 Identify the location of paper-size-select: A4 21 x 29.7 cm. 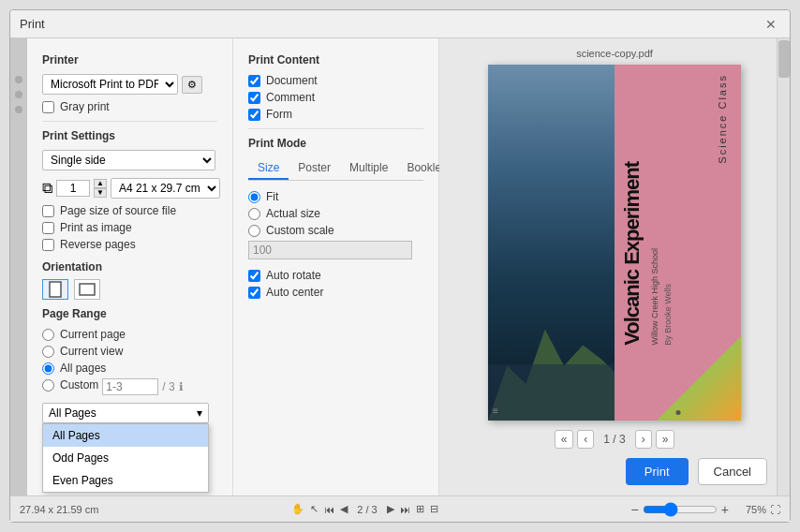
(165, 188).